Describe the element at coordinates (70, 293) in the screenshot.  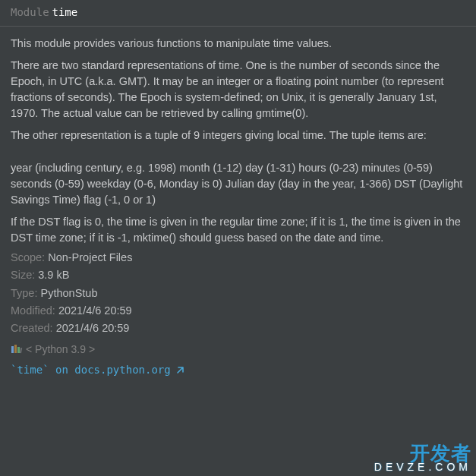
I see `meta-value: PythonStub` at that location.